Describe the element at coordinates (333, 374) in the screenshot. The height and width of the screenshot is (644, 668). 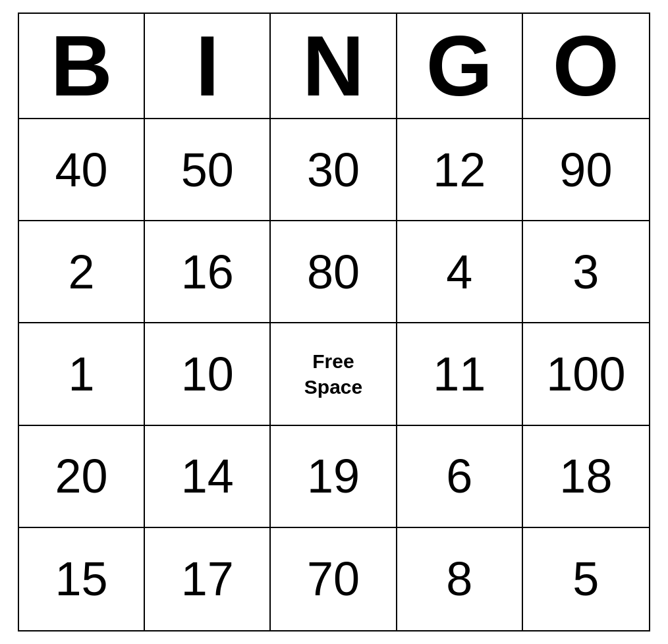
I see `free-space-cell: FreeSpace` at that location.